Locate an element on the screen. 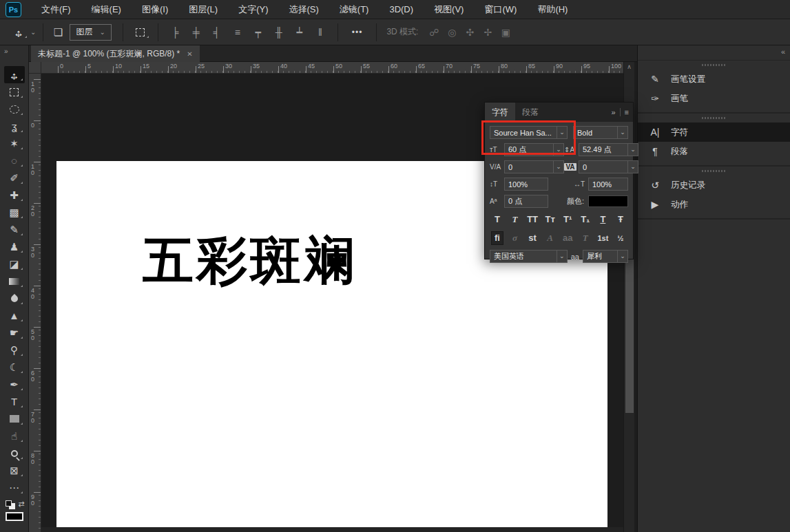 The image size is (790, 532). opentype-button: fi is located at coordinates (497, 238).